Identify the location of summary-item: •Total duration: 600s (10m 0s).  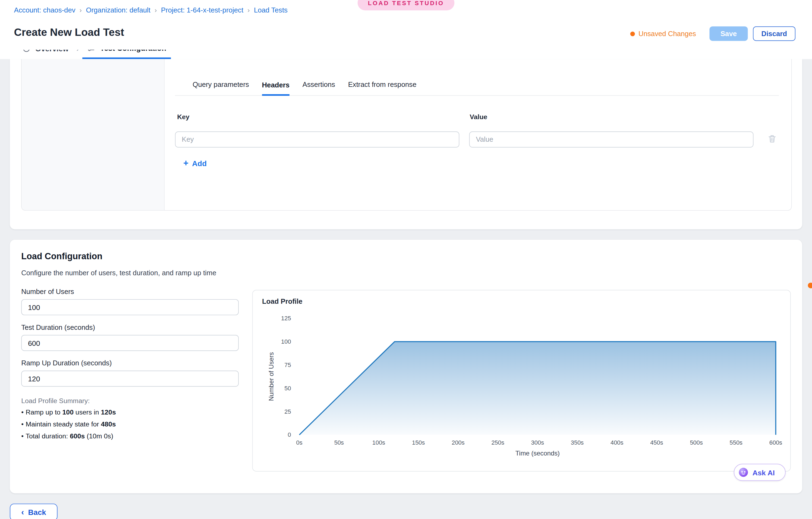
(69, 436).